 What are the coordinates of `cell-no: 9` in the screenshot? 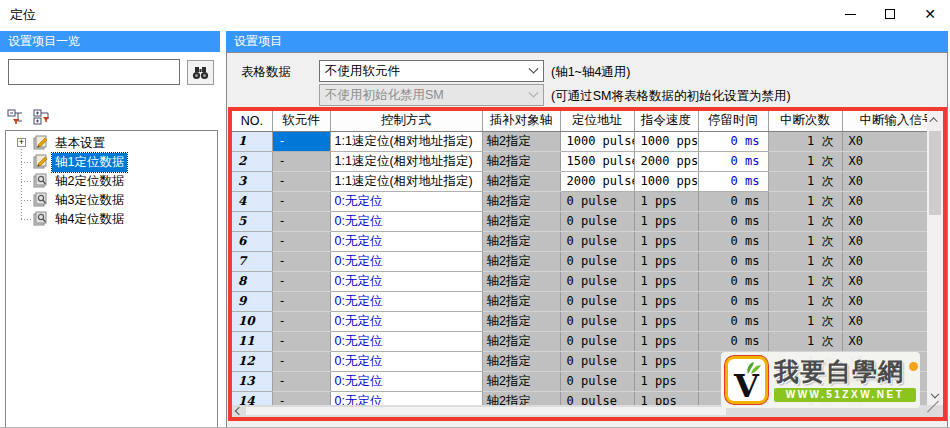 It's located at (252, 301).